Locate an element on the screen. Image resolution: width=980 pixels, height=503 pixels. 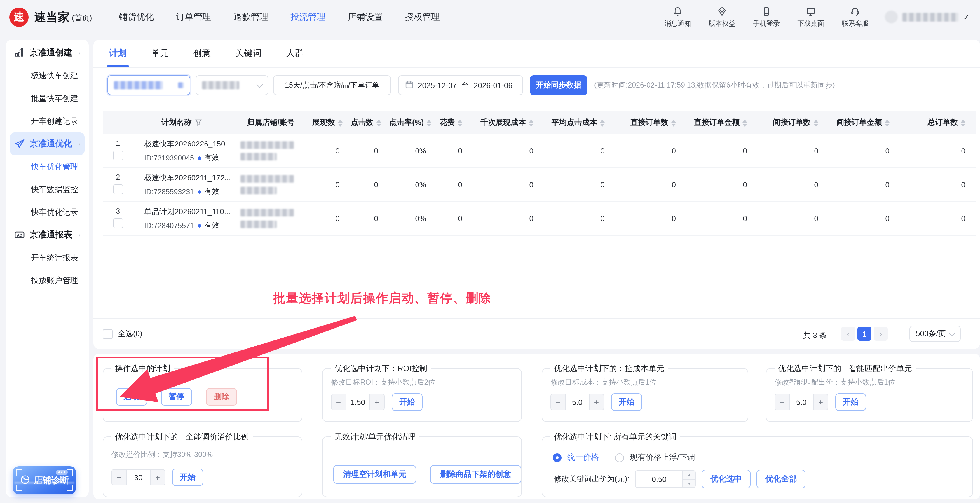
nav-item-shop-settings: 店铺设置 is located at coordinates (365, 17).